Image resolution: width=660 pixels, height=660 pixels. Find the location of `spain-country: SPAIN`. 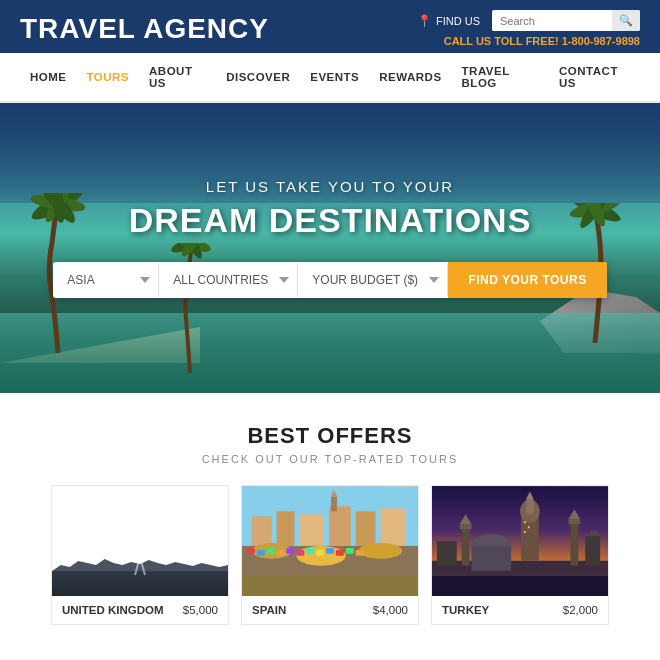

spain-country: SPAIN is located at coordinates (269, 610).